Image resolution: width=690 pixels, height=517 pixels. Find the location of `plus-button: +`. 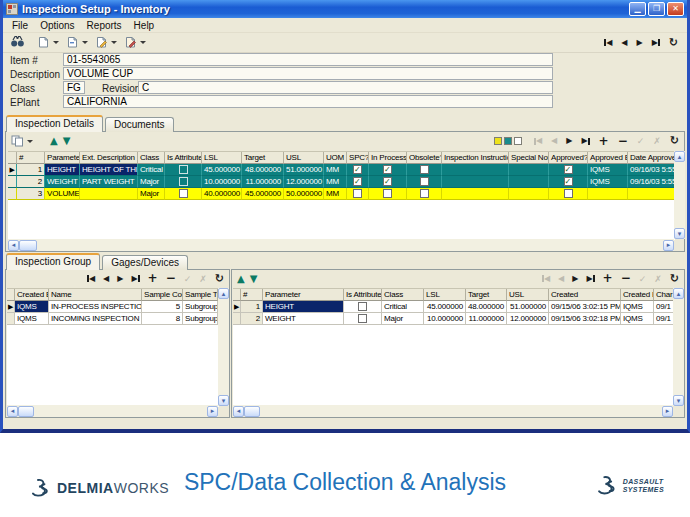

plus-button: + is located at coordinates (604, 142).